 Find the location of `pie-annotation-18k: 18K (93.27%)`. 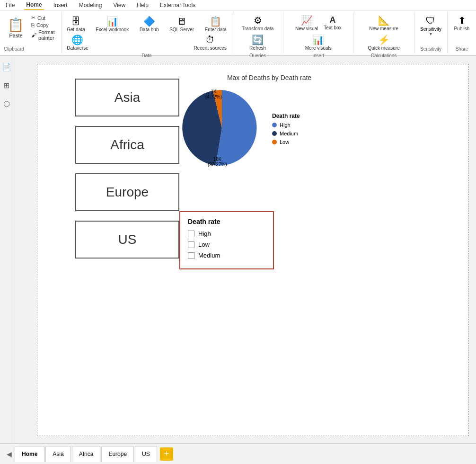

pie-annotation-18k: 18K (93.27%) is located at coordinates (218, 162).